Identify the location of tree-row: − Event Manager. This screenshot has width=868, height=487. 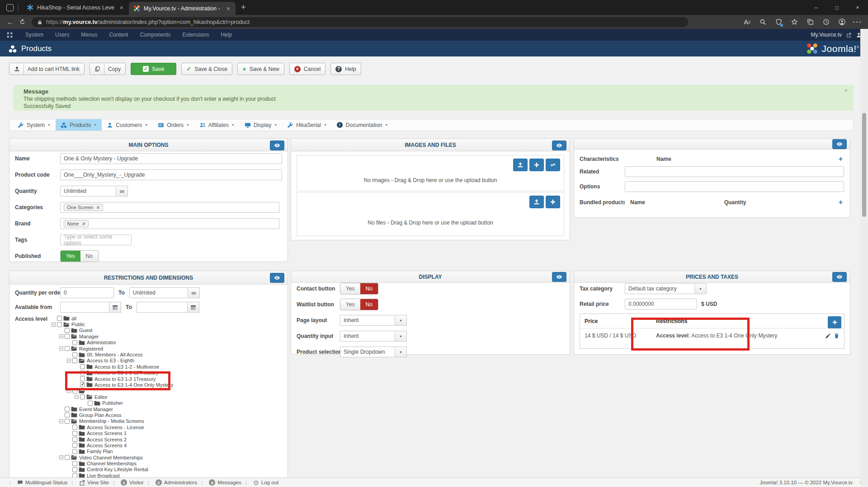
(148, 409).